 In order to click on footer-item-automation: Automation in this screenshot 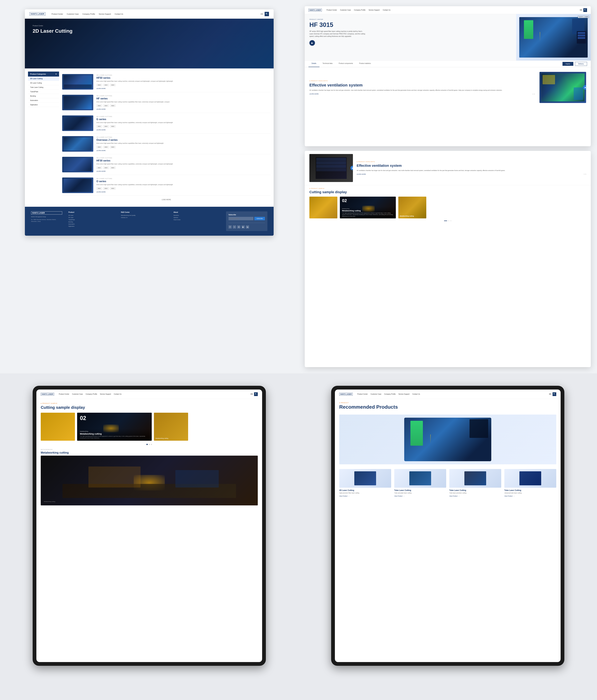, I will do `click(92, 224)`.